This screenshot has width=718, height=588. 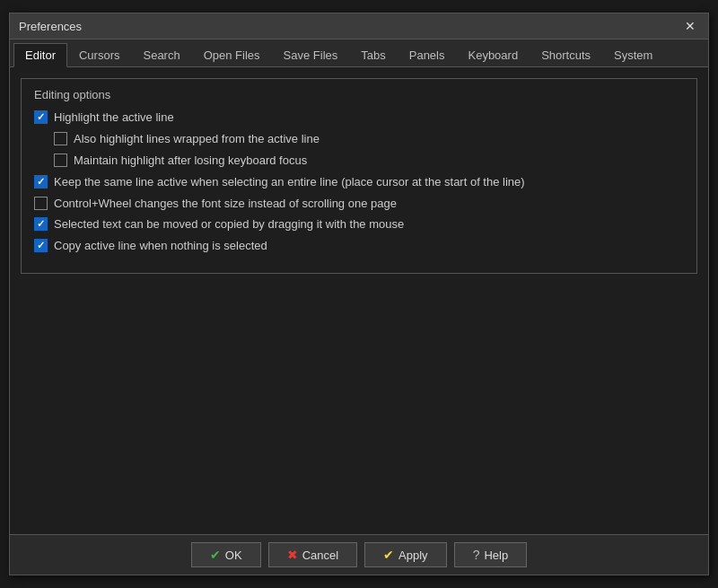 What do you see at coordinates (406, 555) in the screenshot?
I see `apply-button: ✔ Apply` at bounding box center [406, 555].